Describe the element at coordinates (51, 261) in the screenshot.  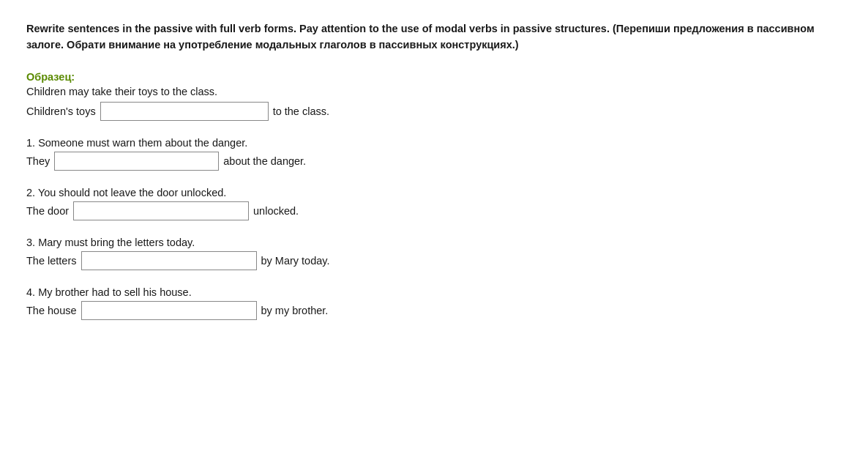
I see `exercise-3-prefix: The letters` at that location.